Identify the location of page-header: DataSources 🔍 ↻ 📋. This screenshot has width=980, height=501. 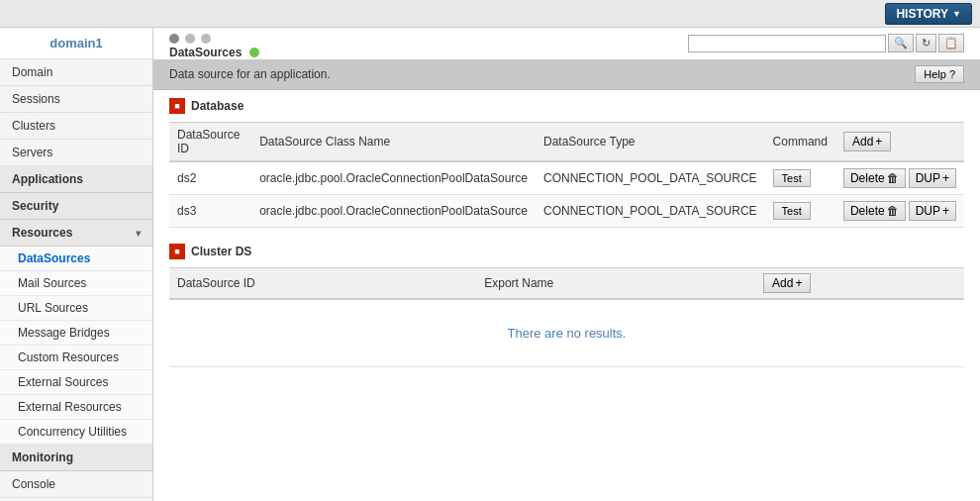
(566, 44).